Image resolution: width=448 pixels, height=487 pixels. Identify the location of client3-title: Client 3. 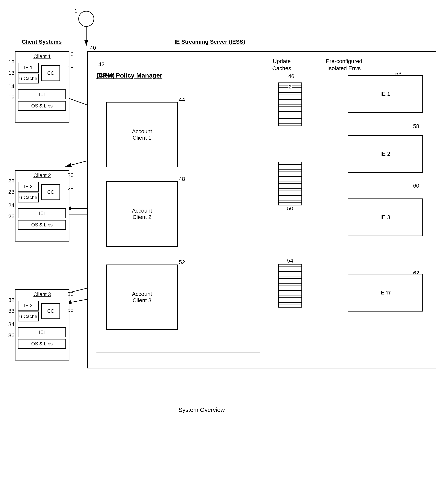
(42, 294).